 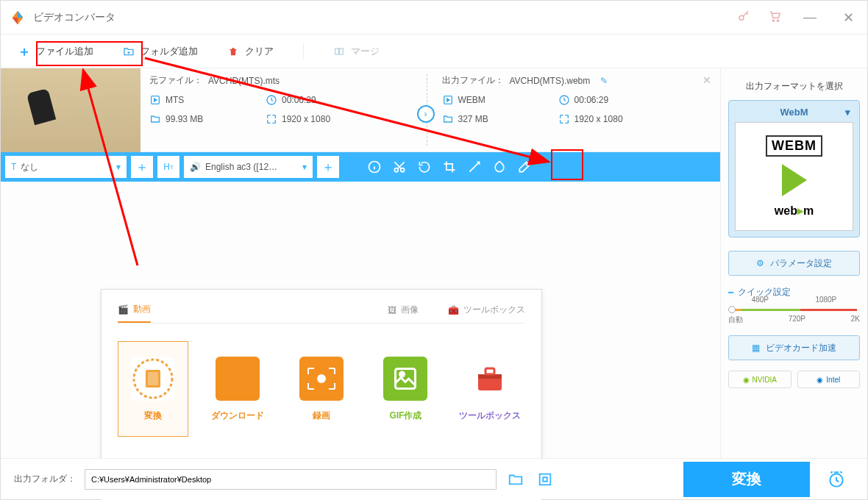 I want to click on tab-image-label: 画像, so click(x=410, y=310).